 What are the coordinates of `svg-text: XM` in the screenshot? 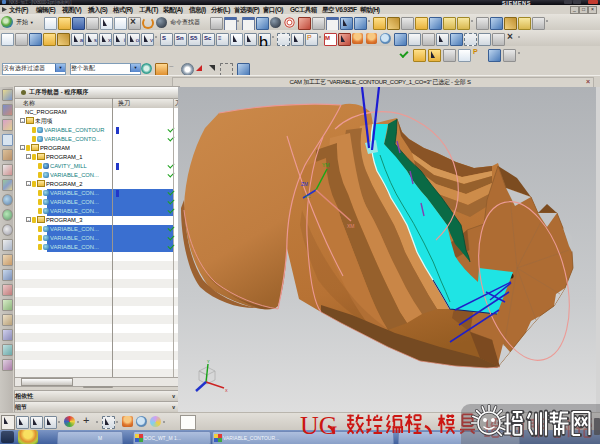 It's located at (351, 226).